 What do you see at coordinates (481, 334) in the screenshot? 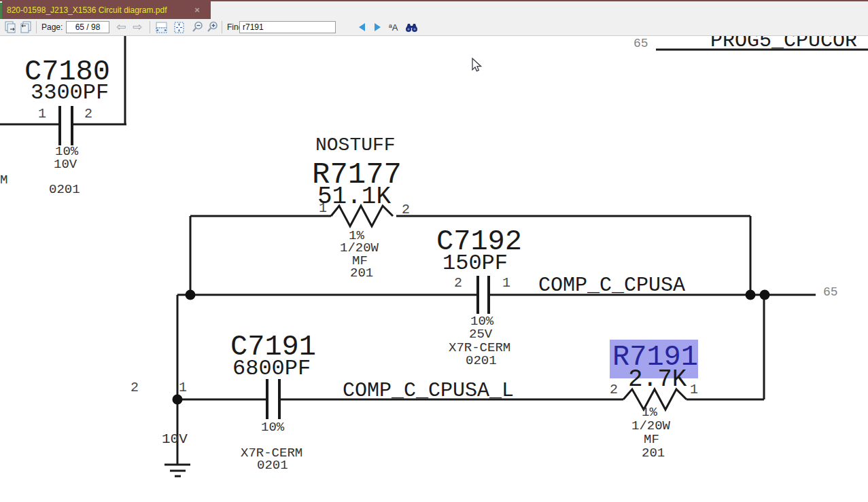
I see `c7192-voltage: 25V` at bounding box center [481, 334].